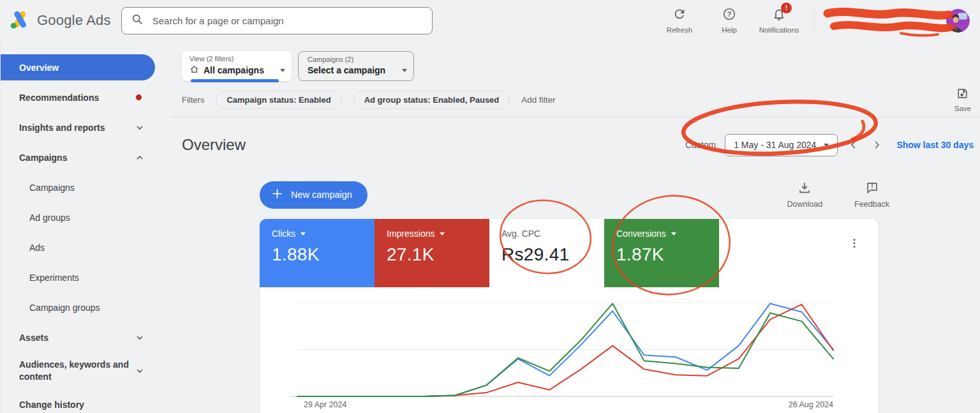 The height and width of the screenshot is (413, 980). Describe the element at coordinates (137, 20) in the screenshot. I see `search-icon` at that location.